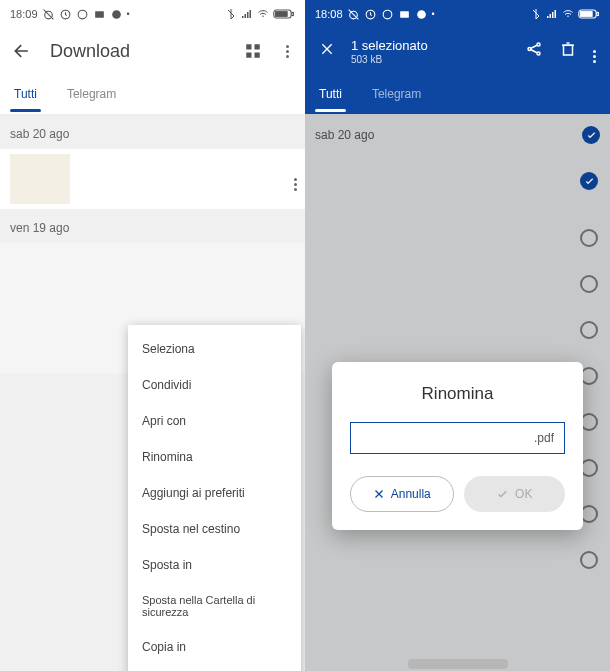 The height and width of the screenshot is (671, 610). I want to click on delete-button, so click(568, 51).